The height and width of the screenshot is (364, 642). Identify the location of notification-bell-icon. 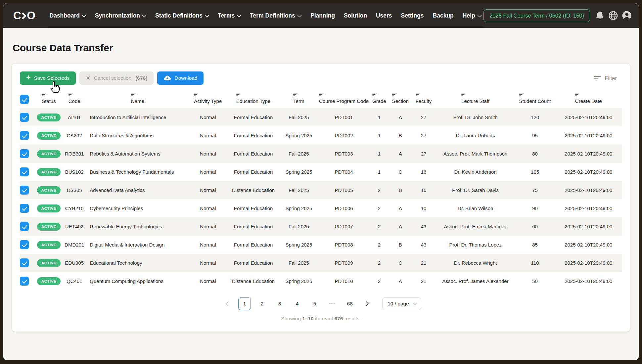
(600, 16).